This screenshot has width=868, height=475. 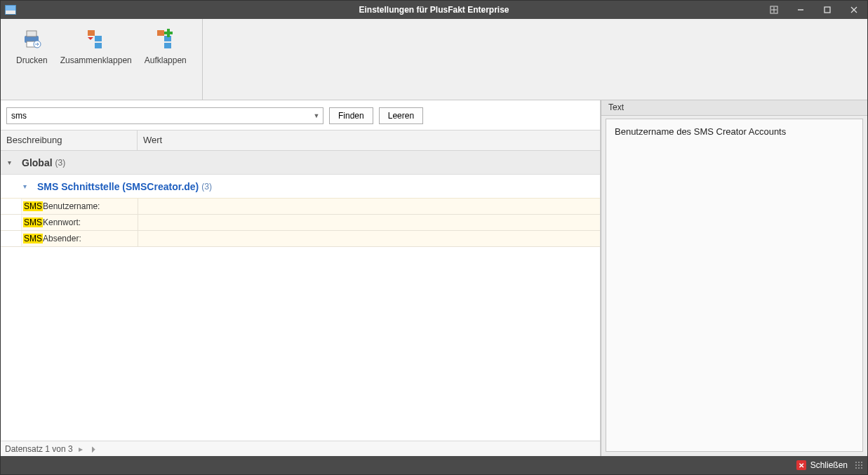 I want to click on row-rest: Kennwort:, so click(x=62, y=222).